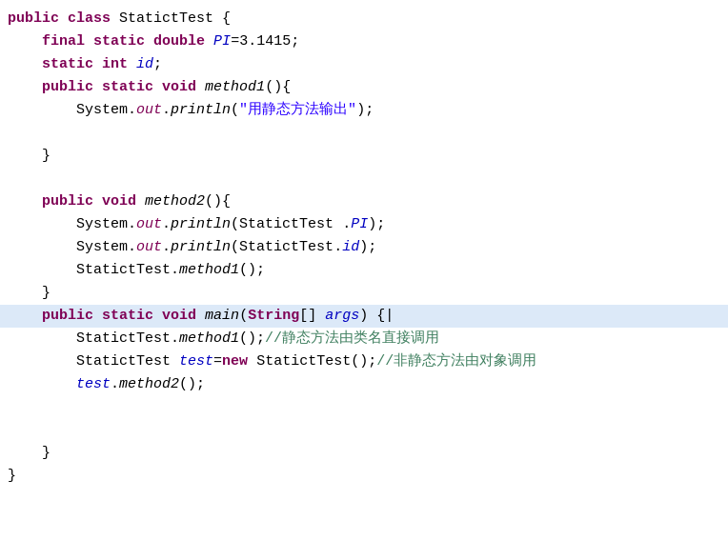 The image size is (728, 560). What do you see at coordinates (359, 225) in the screenshot?
I see `field-pi2: PI` at bounding box center [359, 225].